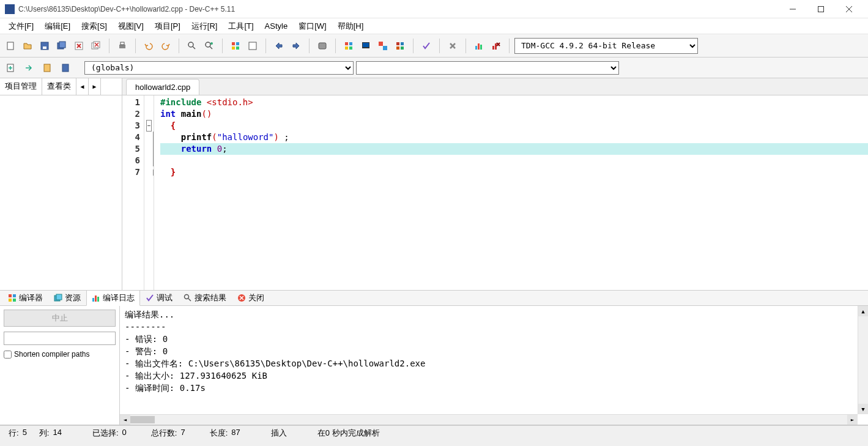  Describe the element at coordinates (349, 433) in the screenshot. I see `status-parse-time: 在0 秒内完成解析` at that location.